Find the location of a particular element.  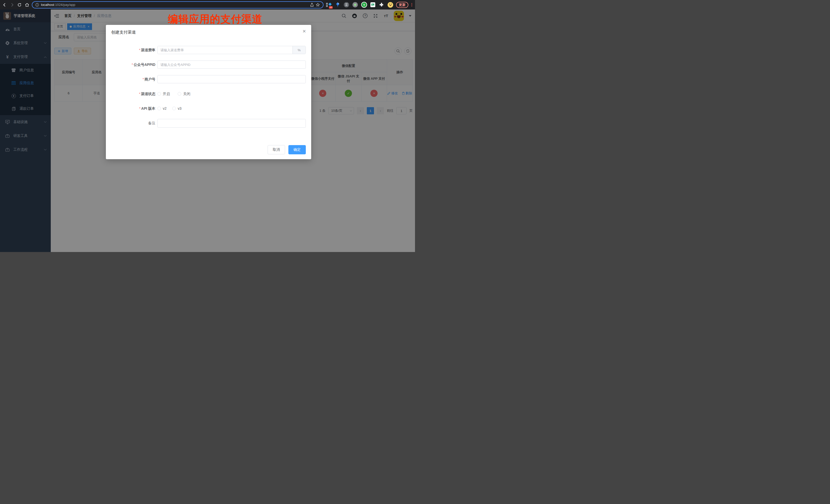

create-channel-dialog: 创建支付渠道 ✕ *渠道费率 % *公众号APPID *商户号 is located at coordinates (209, 92).